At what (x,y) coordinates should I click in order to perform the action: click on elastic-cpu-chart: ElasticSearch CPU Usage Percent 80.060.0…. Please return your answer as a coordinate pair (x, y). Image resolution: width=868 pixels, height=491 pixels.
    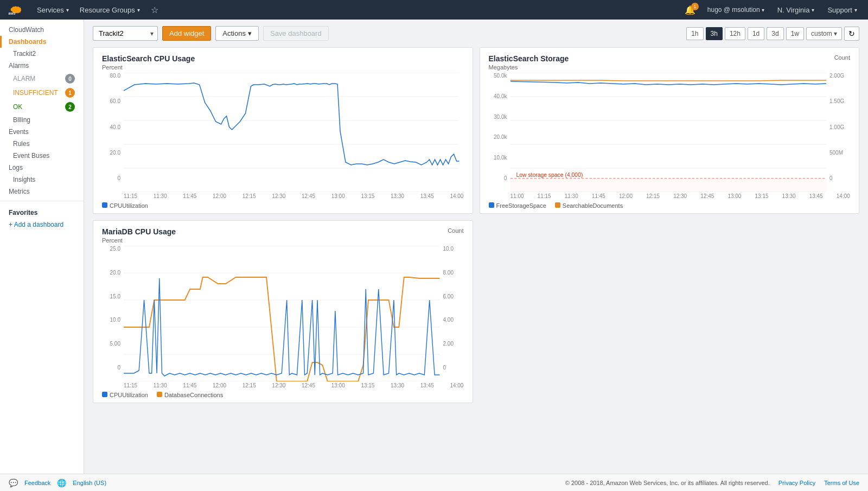
    Looking at the image, I should click on (283, 130).